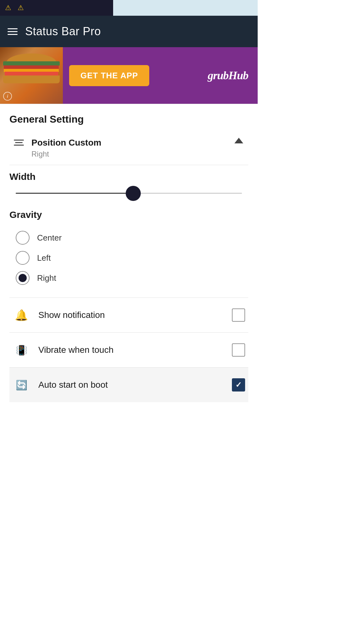  What do you see at coordinates (129, 148) in the screenshot?
I see `position-custom-row: Position Custom Right` at bounding box center [129, 148].